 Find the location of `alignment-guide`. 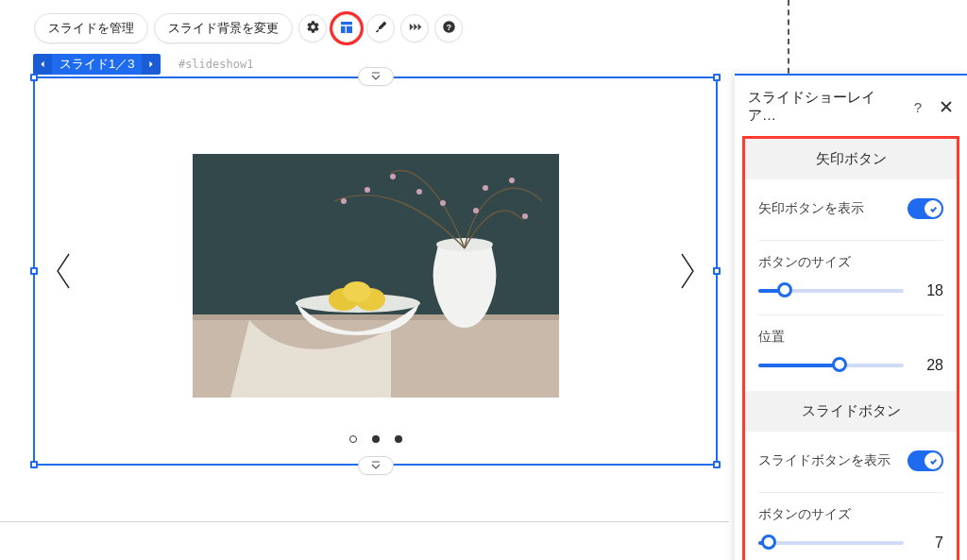

alignment-guide is located at coordinates (789, 42).